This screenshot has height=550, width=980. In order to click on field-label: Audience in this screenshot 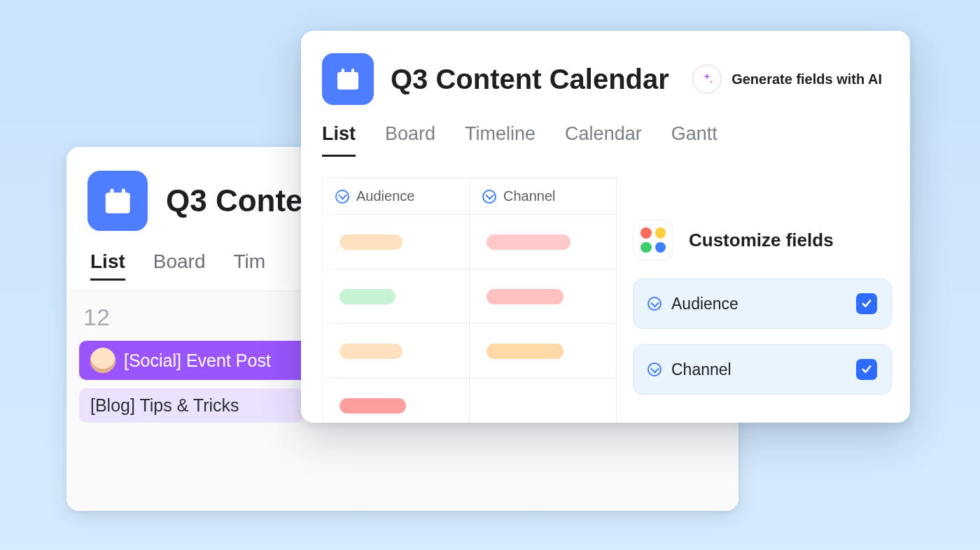, I will do `click(759, 304)`.